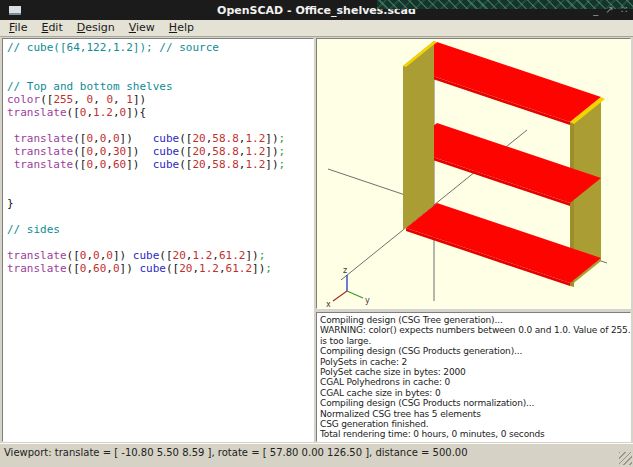 The image size is (633, 467). I want to click on maximize-icon: ↗, so click(609, 10).